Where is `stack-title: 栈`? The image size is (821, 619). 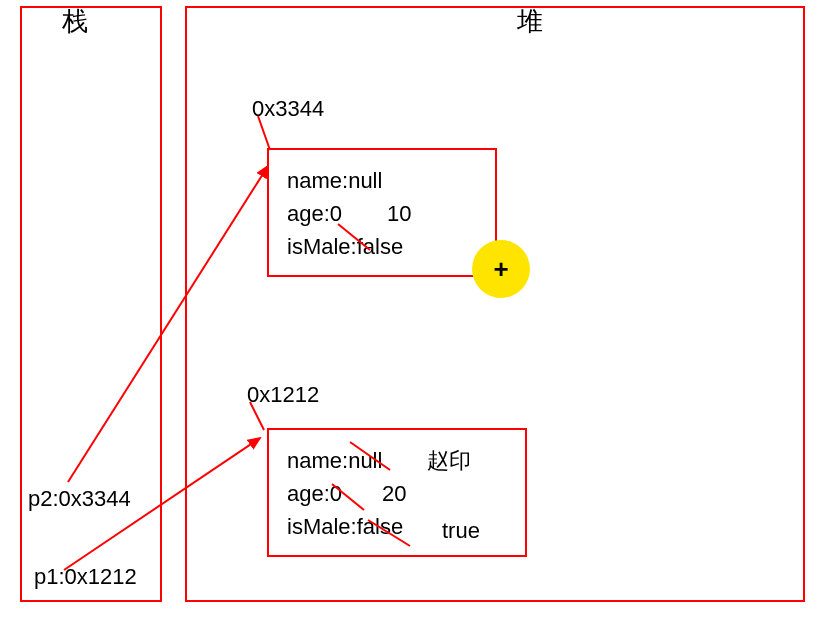
stack-title: 栈 is located at coordinates (75, 22).